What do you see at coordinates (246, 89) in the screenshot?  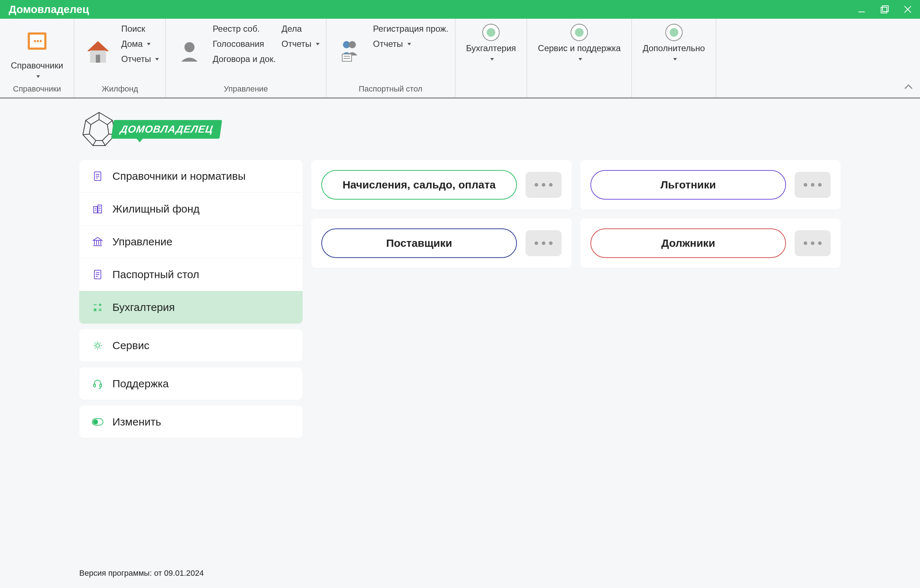 I see `ribbon-group-label: Управление` at bounding box center [246, 89].